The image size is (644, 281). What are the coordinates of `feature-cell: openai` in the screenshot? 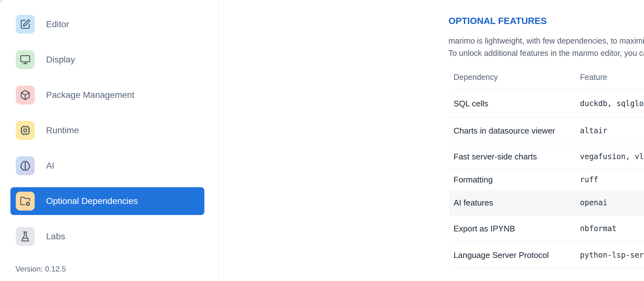 It's located at (594, 203).